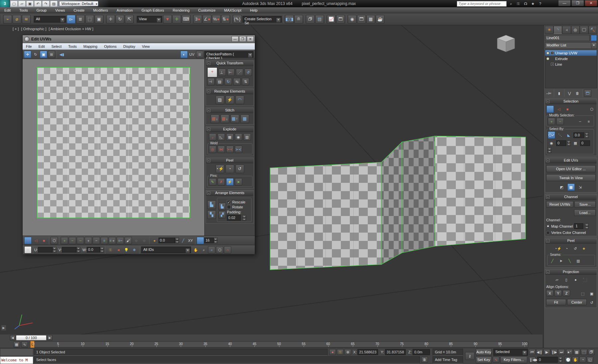 The height and width of the screenshot is (364, 598). What do you see at coordinates (102, 250) in the screenshot?
I see `w-spinner: ▴▾` at bounding box center [102, 250].